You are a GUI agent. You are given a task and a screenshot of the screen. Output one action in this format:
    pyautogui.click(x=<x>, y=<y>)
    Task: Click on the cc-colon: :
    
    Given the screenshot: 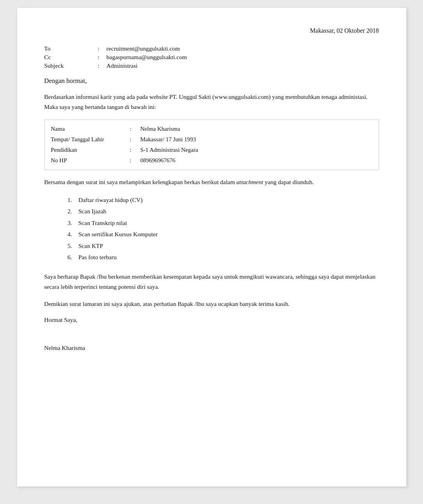 What is the action you would take?
    pyautogui.click(x=99, y=57)
    